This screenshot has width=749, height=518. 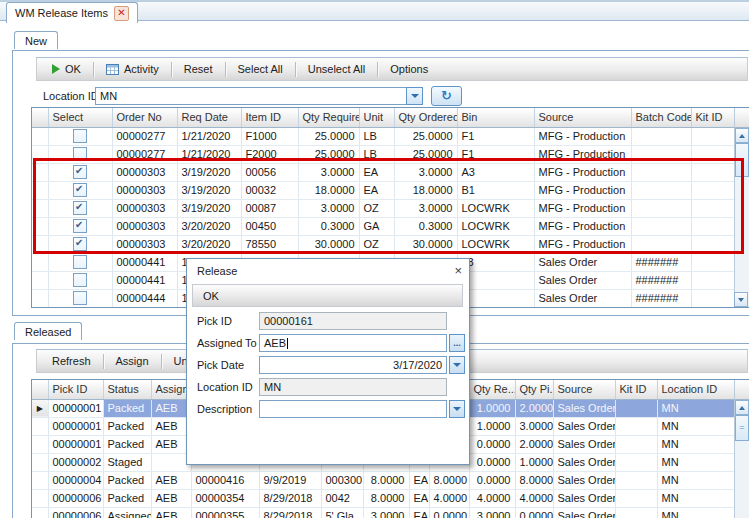 I want to click on cell: 1.0000, so click(x=492, y=426).